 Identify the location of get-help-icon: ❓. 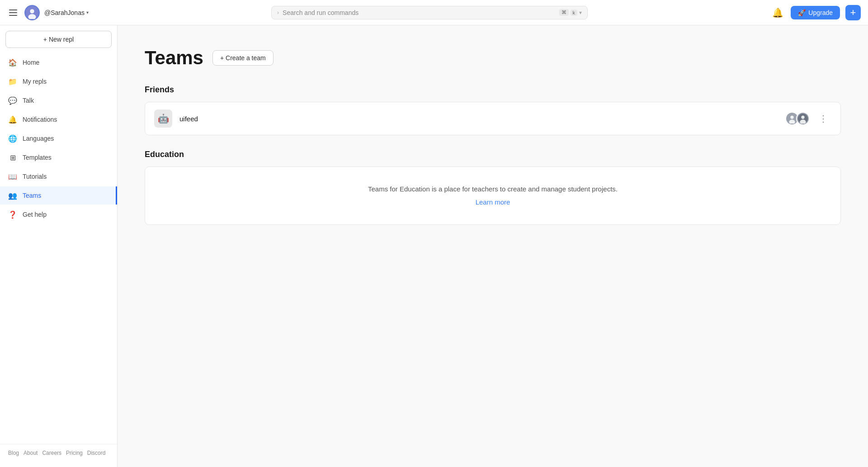
(13, 214).